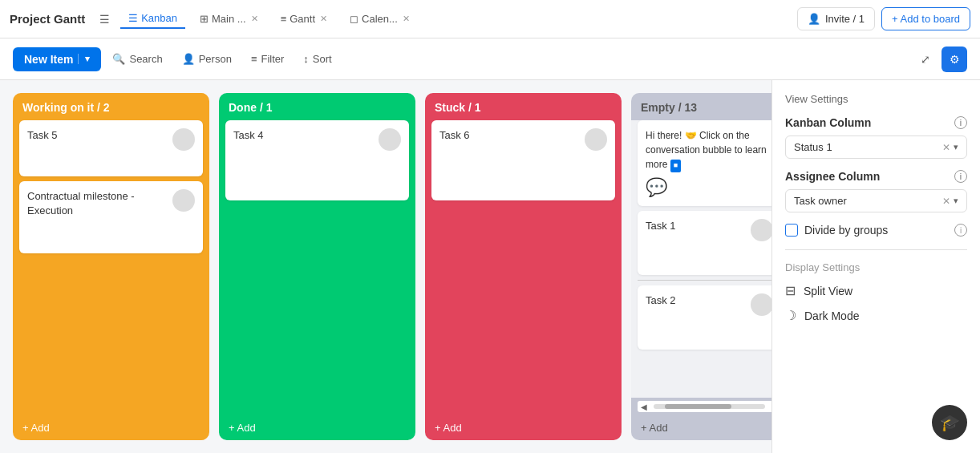  What do you see at coordinates (523, 160) in the screenshot?
I see `task-card: Task 6` at bounding box center [523, 160].